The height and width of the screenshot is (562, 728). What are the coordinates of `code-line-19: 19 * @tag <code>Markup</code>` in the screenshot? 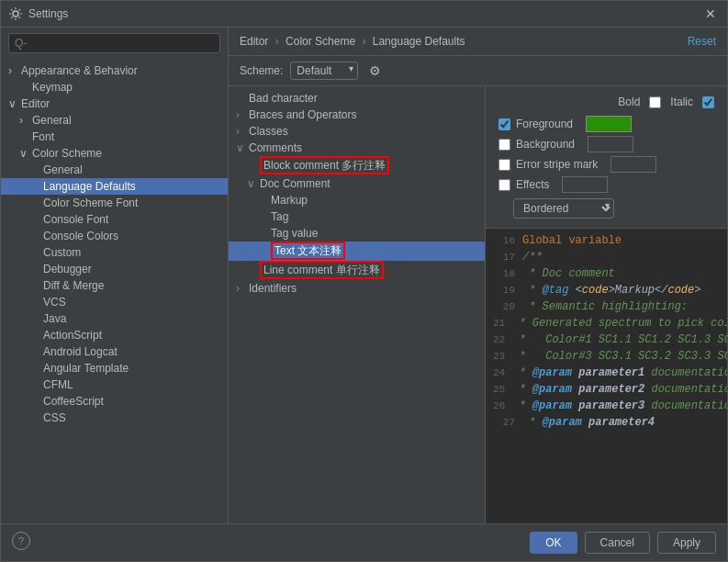 It's located at (606, 290).